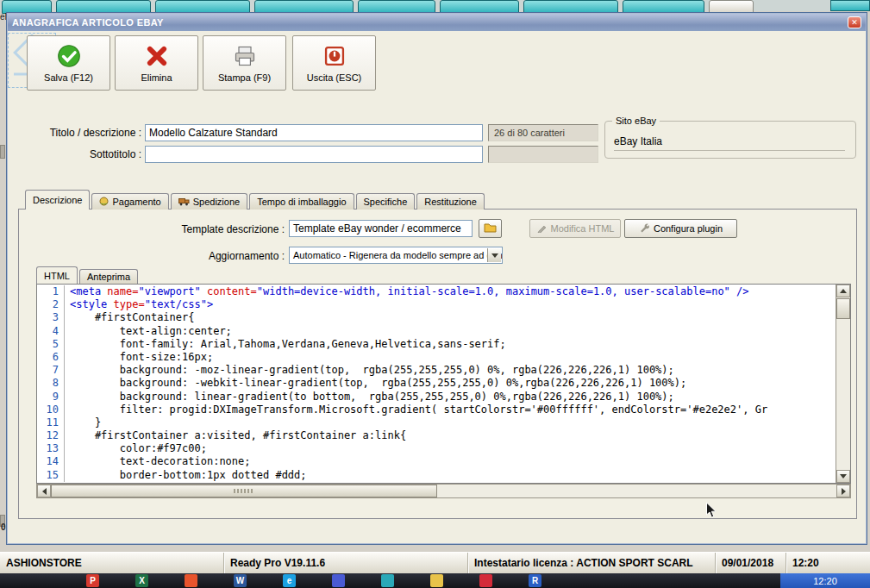 The width and height of the screenshot is (870, 588). I want to click on horizontal-scroll-thumb, so click(244, 491).